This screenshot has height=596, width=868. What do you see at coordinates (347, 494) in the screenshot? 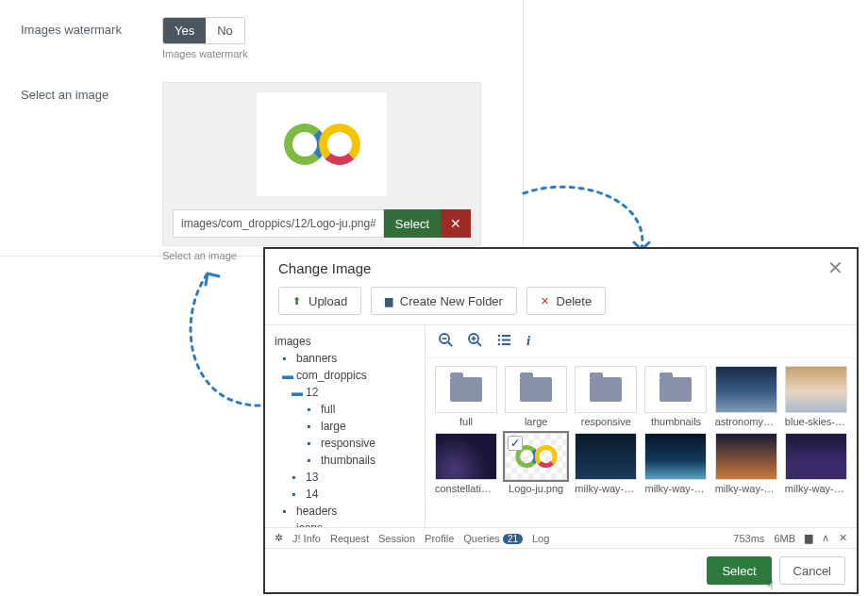
I see `tree-node: ▪14` at bounding box center [347, 494].